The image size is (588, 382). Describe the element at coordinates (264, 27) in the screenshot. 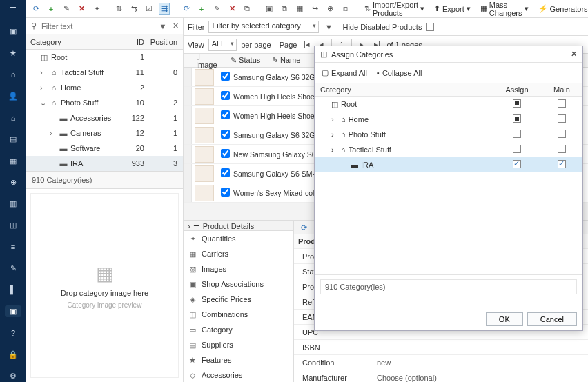

I see `filter-select: Filter by selected category` at that location.